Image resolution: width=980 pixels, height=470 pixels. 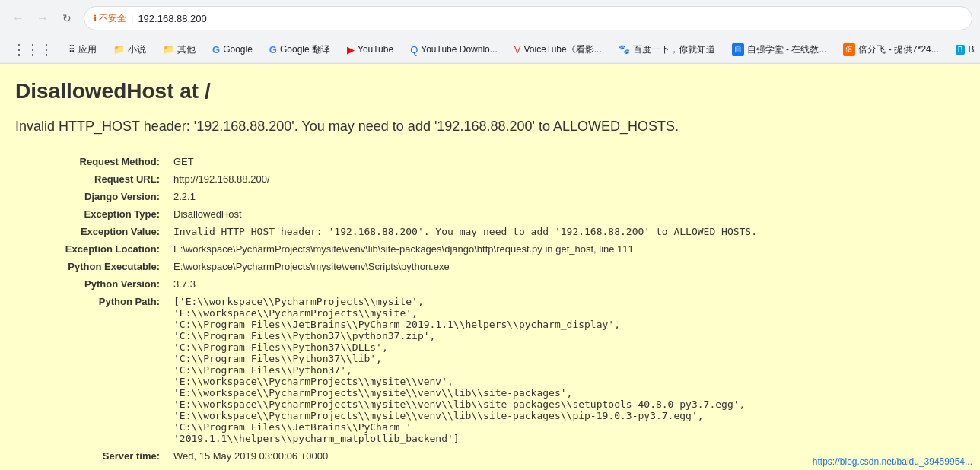 What do you see at coordinates (180, 50) in the screenshot?
I see `bookmark-other: 📁 其他` at bounding box center [180, 50].